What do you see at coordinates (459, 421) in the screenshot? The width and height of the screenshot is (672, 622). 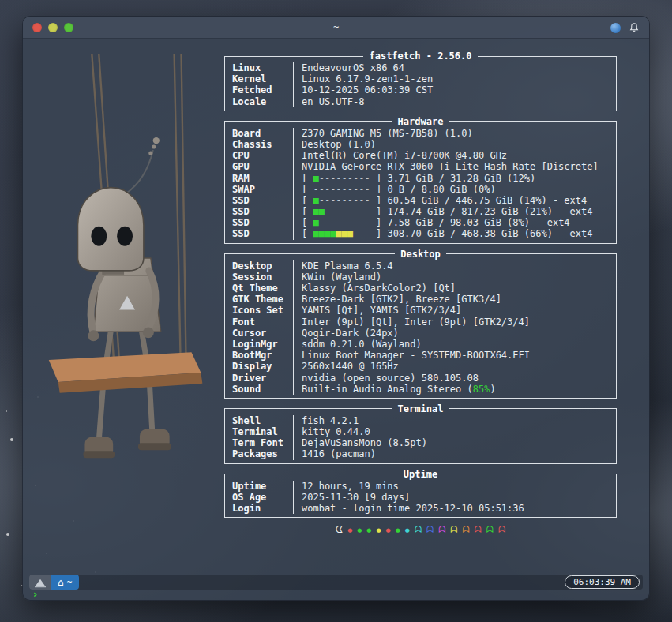 I see `info-value: fish 4.2.1` at bounding box center [459, 421].